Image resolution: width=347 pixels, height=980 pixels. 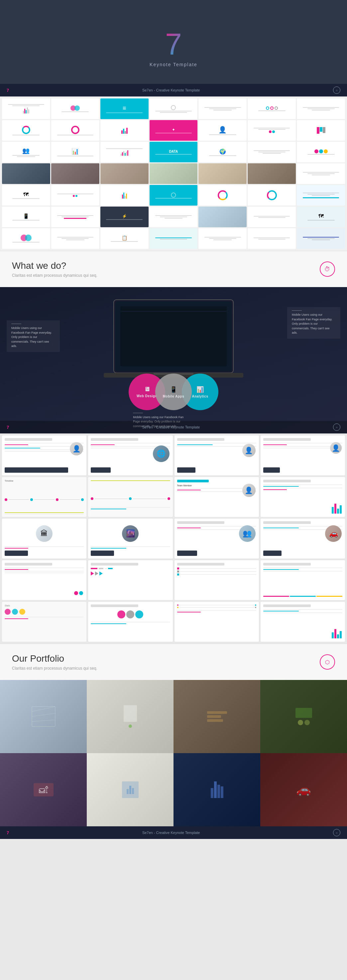 I want to click on hero-footer: 7 Se7en - Creative Keynote Template ○, so click(x=173, y=90).